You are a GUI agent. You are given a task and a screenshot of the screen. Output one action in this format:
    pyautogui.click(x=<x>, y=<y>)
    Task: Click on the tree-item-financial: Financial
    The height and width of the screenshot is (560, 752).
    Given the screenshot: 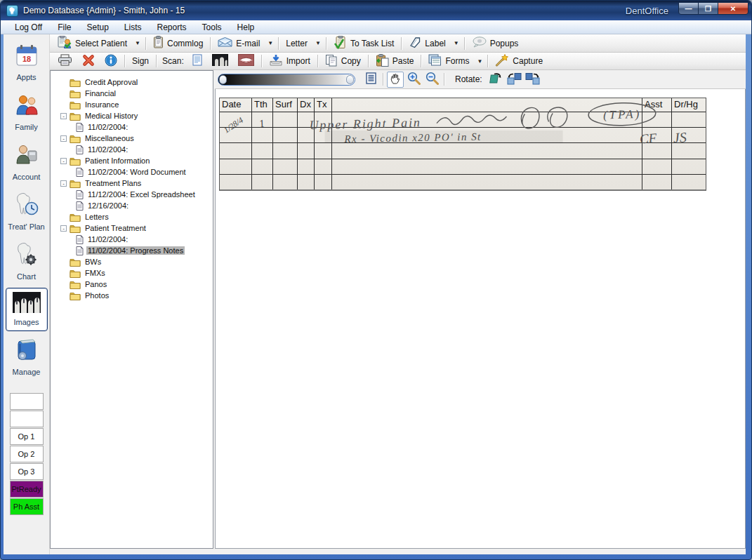 What is the action you would take?
    pyautogui.click(x=136, y=93)
    